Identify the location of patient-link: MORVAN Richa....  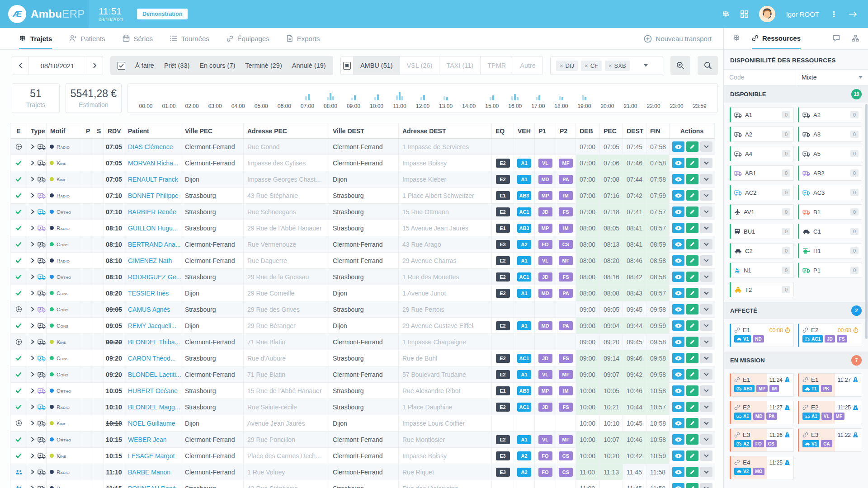
(153, 163).